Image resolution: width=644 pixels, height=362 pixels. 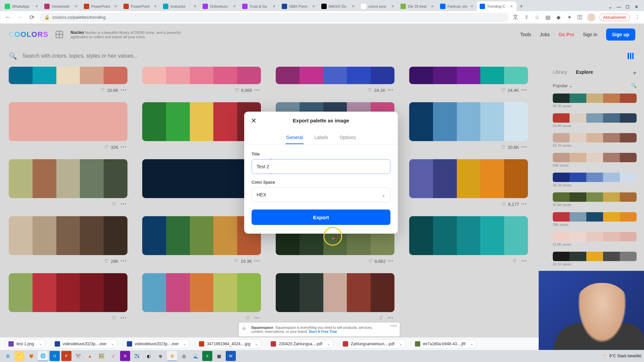 What do you see at coordinates (29, 35) in the screenshot?
I see `logo: COOLORS` at bounding box center [29, 35].